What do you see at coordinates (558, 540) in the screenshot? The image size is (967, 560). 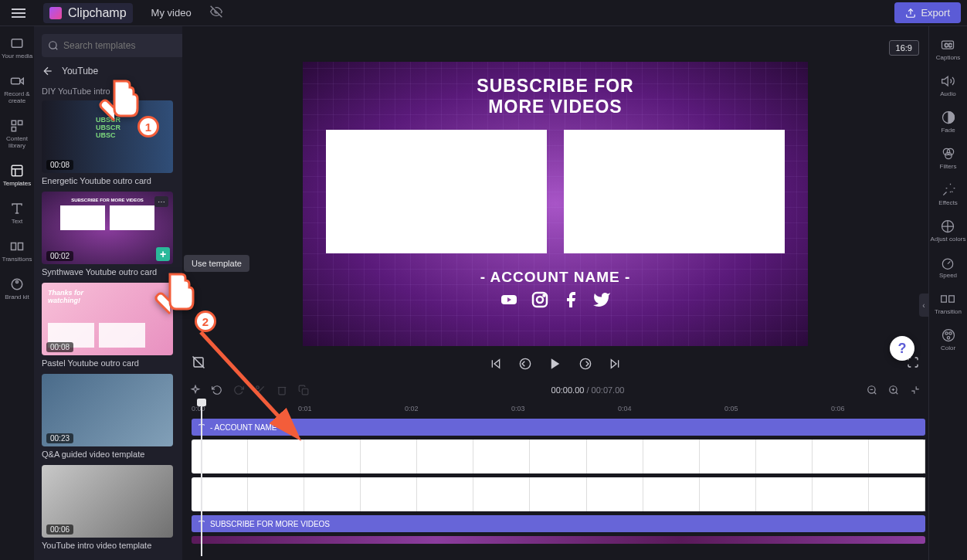 I see `background-track` at bounding box center [558, 540].